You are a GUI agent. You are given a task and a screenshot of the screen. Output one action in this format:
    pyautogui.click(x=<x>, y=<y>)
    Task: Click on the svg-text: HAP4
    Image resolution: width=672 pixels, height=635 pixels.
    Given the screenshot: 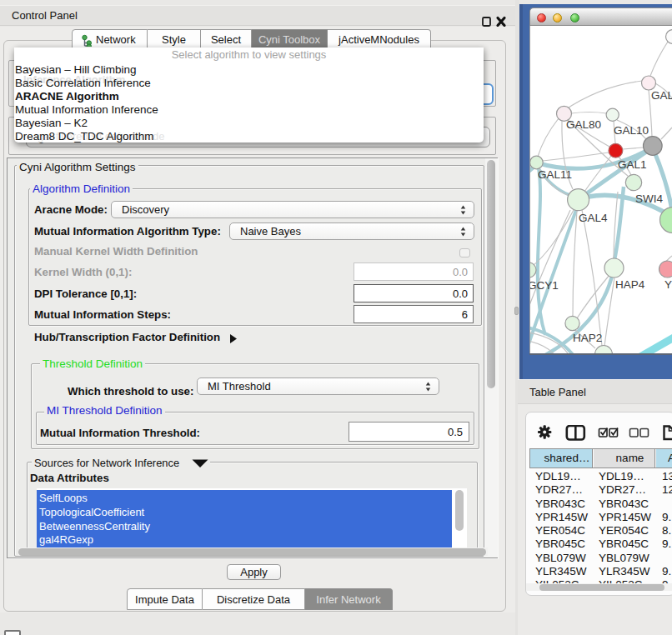 What is the action you would take?
    pyautogui.click(x=630, y=285)
    